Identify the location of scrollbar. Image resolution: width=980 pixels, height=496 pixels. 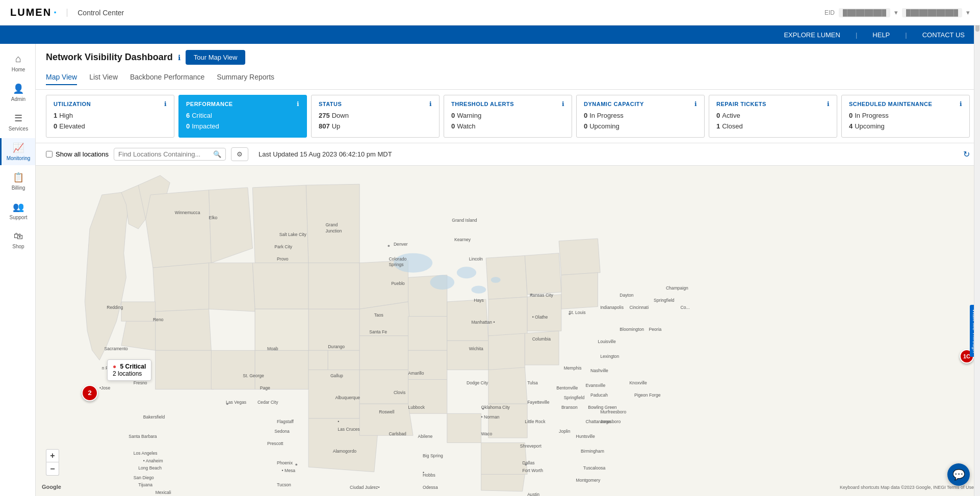
(977, 248).